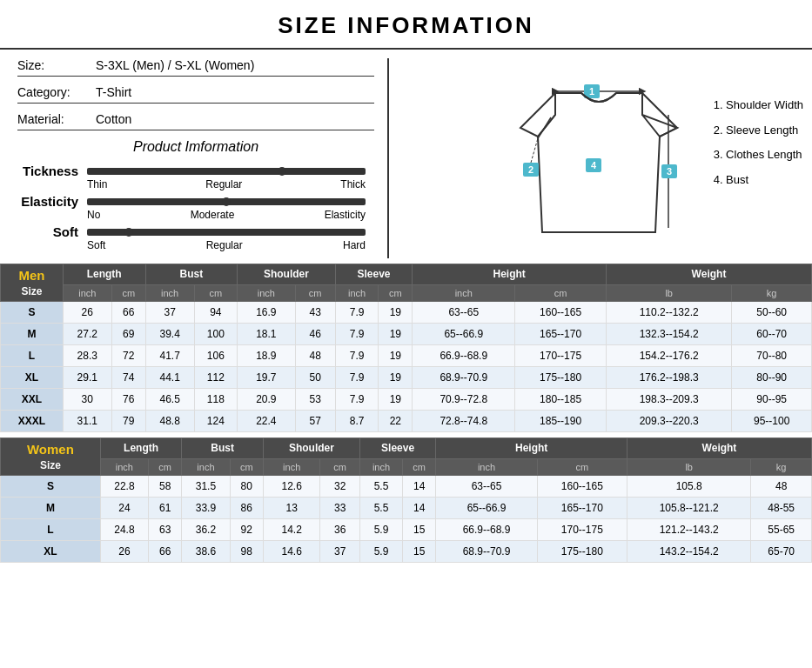 This screenshot has width=812, height=668. What do you see at coordinates (560, 313) in the screenshot?
I see `data-cell: 160--165` at bounding box center [560, 313].